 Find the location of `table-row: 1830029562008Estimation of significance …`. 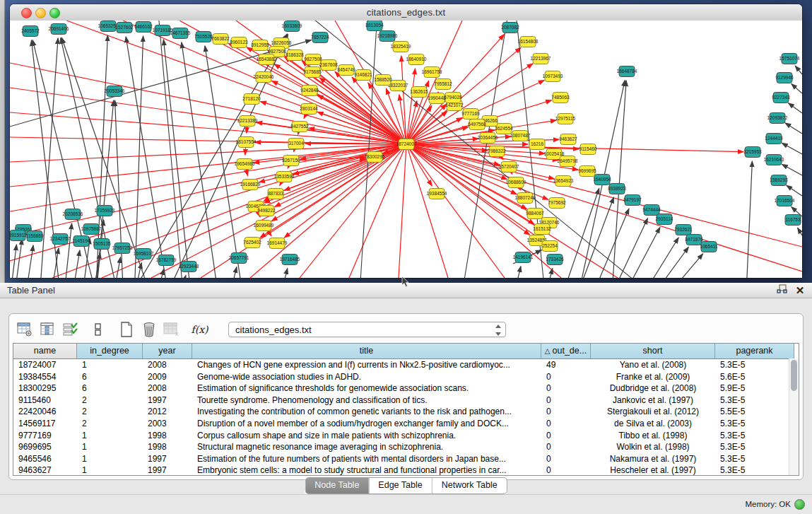

table-row: 1830029562008Estimation of significance … is located at coordinates (406, 389).